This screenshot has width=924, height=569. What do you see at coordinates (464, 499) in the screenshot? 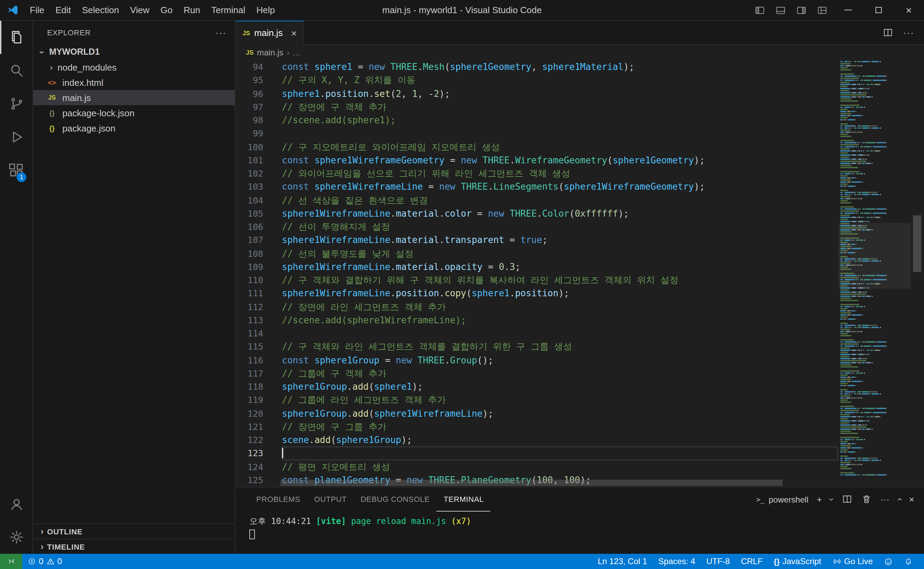
I see `panel-tab-terminal: TERMINAL` at bounding box center [464, 499].